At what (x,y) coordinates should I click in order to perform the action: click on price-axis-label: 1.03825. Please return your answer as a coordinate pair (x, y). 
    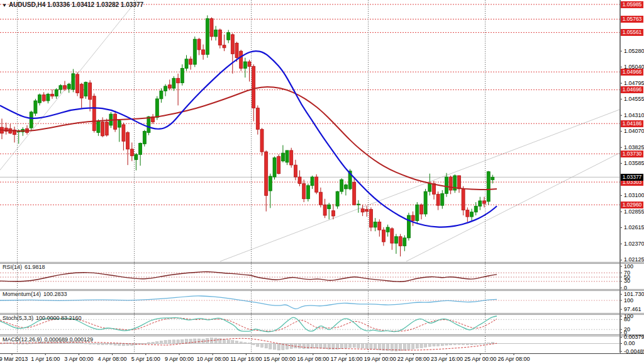
    Looking at the image, I should click on (634, 147).